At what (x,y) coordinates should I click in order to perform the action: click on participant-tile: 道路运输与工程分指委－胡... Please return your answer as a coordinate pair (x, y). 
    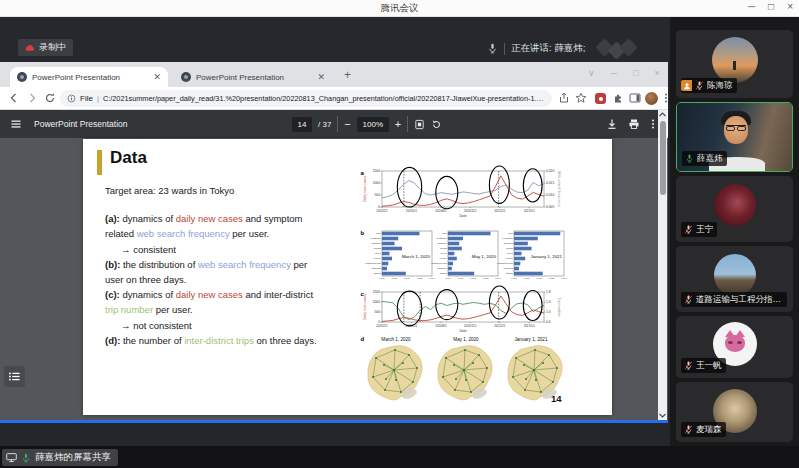
    Looking at the image, I should click on (734, 279).